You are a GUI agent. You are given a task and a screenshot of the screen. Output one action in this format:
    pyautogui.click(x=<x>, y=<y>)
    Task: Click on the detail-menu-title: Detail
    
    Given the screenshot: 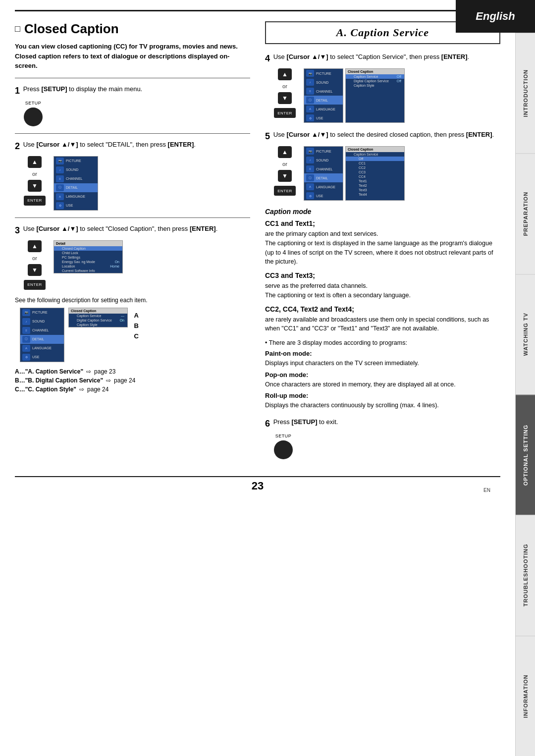 What is the action you would take?
    pyautogui.click(x=88, y=244)
    